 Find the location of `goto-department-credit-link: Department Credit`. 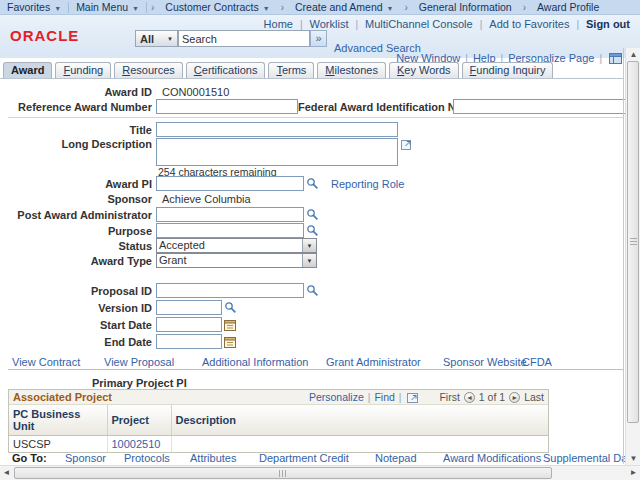

goto-department-credit-link: Department Credit is located at coordinates (304, 458).